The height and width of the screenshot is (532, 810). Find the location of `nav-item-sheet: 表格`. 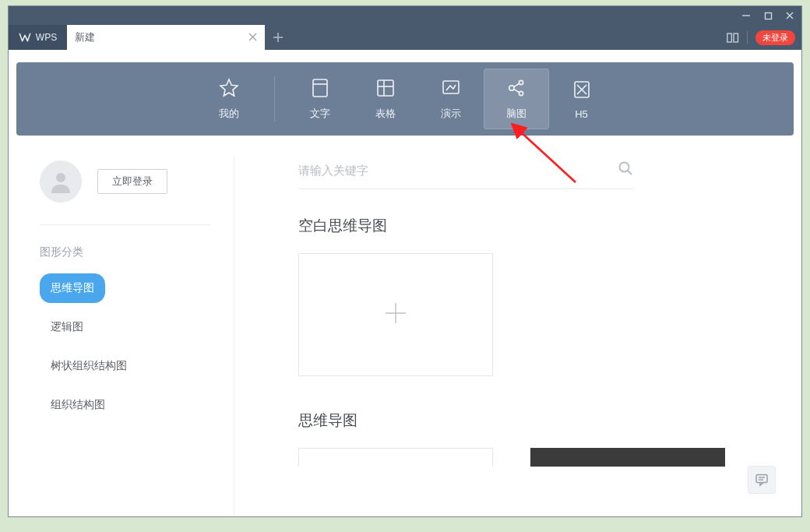

nav-item-sheet: 表格 is located at coordinates (386, 99).